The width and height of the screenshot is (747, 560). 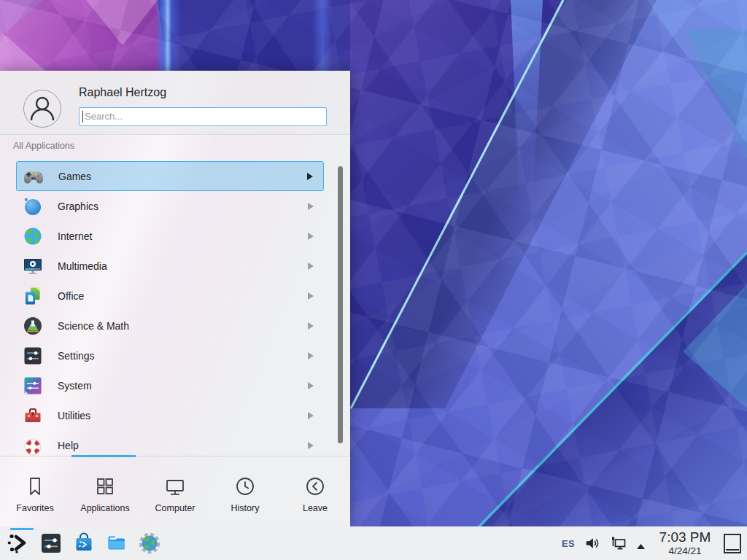 What do you see at coordinates (170, 356) in the screenshot?
I see `app-category-settings: Settings` at bounding box center [170, 356].